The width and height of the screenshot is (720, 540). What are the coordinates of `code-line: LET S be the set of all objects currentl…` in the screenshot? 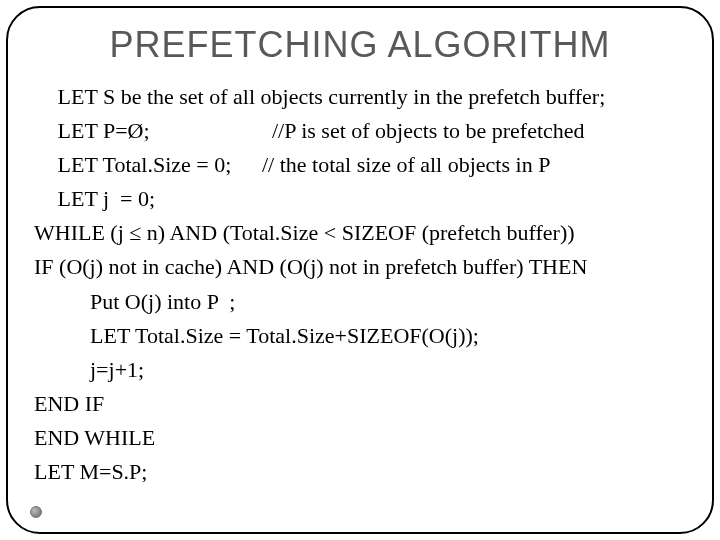 It's located at (360, 97).